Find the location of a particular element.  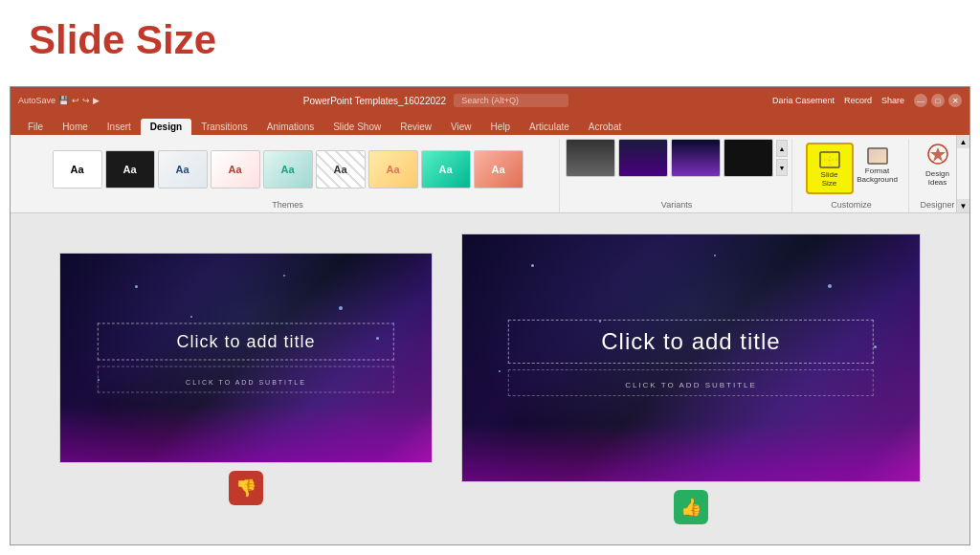

theme-teal: Aa is located at coordinates (288, 169).